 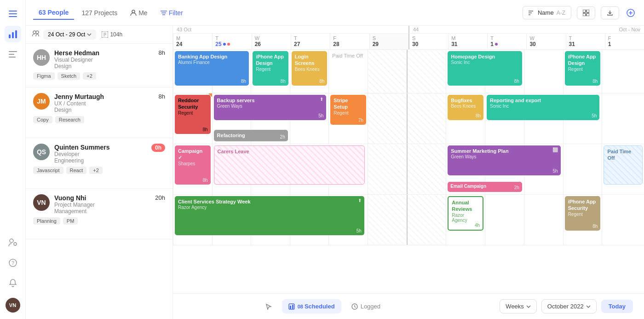 What do you see at coordinates (504, 160) in the screenshot?
I see `event-summer-marketing: Summer Marketing Plan Green Ways ⬜ 5h` at bounding box center [504, 160].